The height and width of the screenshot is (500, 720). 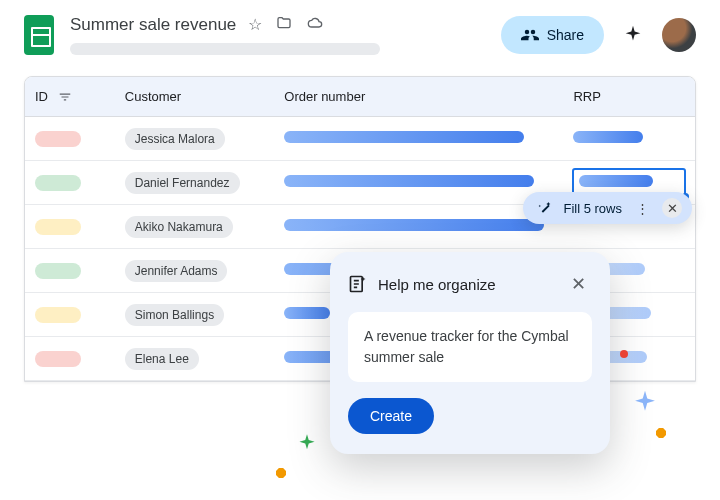 What do you see at coordinates (466, 284) in the screenshot?
I see `organize-title: Help me organize` at bounding box center [466, 284].